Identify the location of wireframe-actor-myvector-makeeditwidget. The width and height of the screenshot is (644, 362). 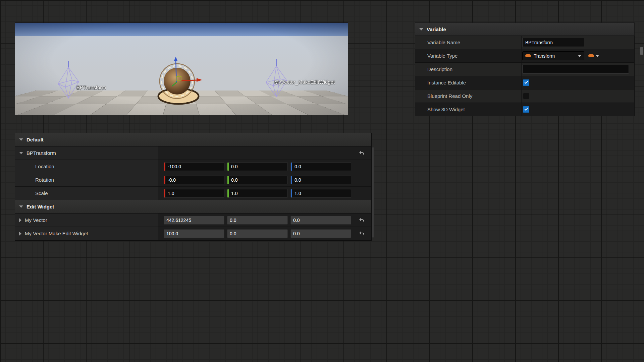
(276, 78).